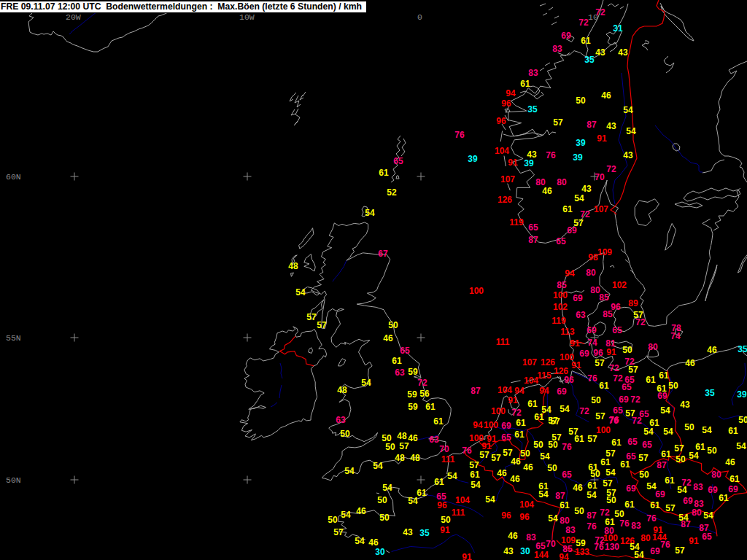 The image size is (747, 560). What do you see at coordinates (604, 298) in the screenshot?
I see `svg-text: 85` at bounding box center [604, 298].